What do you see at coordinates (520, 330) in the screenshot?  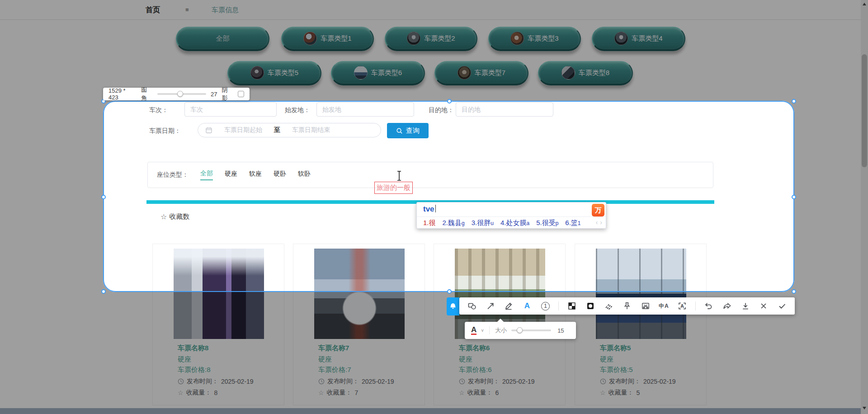 I see `text-style-popup: A ˅ 大小 15` at bounding box center [520, 330].